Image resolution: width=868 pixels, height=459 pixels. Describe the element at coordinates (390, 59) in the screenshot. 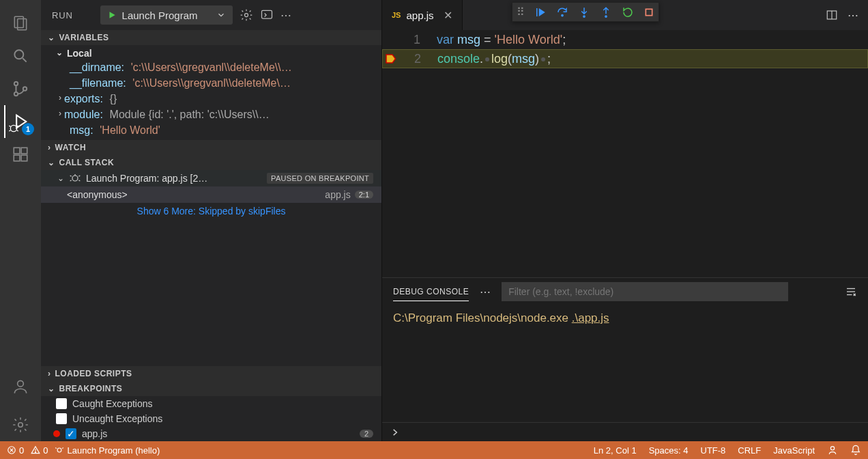

I see `current-breakpoint-icon` at that location.